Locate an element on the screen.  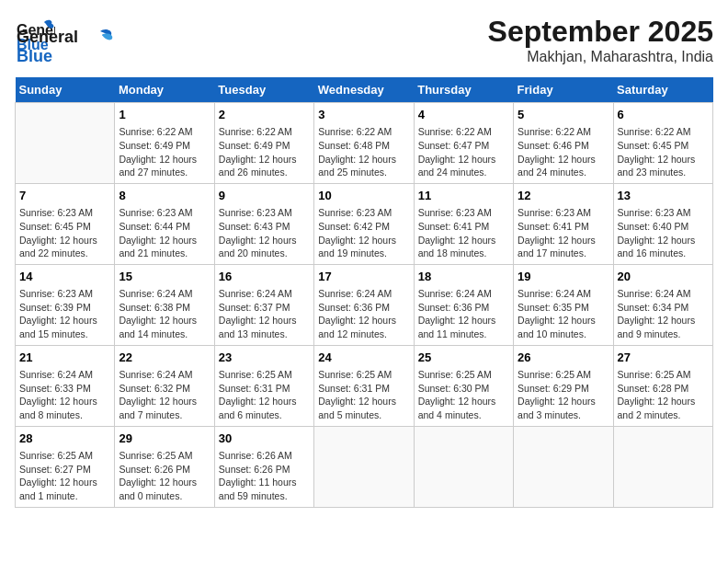
day-number: 27 is located at coordinates (664, 358).